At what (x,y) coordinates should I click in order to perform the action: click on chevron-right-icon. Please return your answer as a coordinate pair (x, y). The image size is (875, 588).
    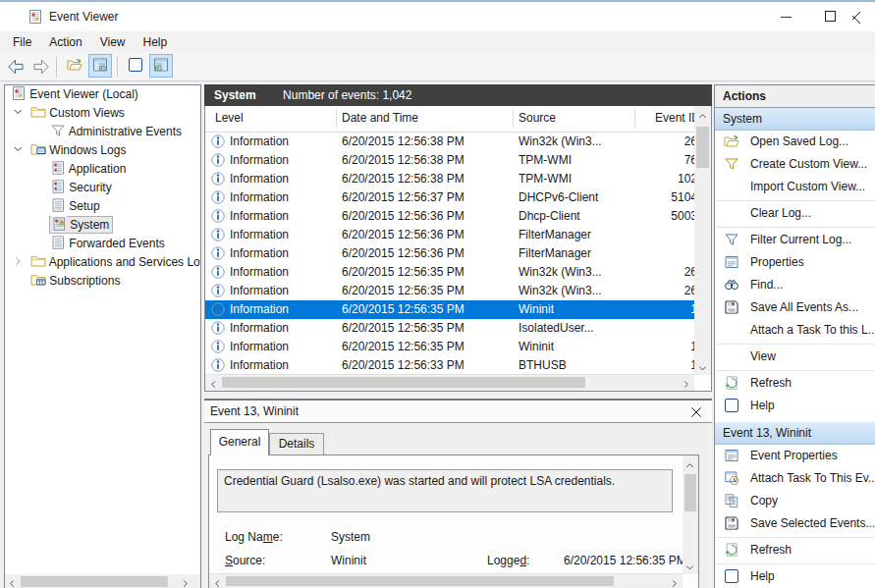
    Looking at the image, I should click on (18, 260).